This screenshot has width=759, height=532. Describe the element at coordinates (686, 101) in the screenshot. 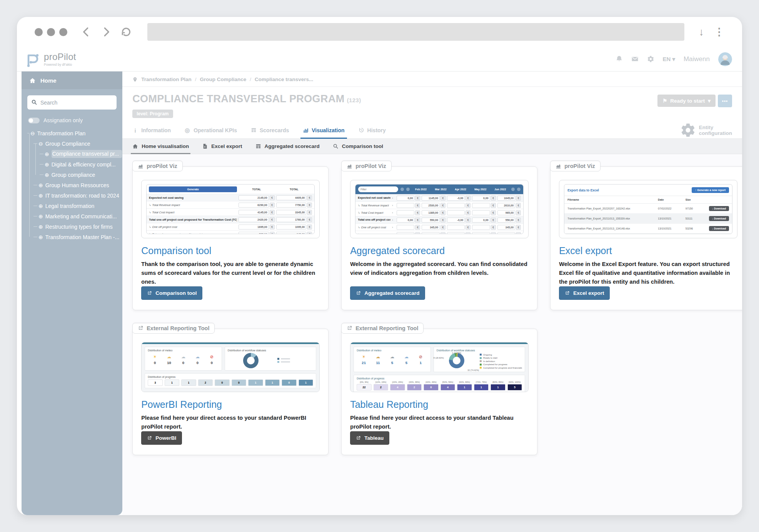

I see `status-button: ⚑ Ready to start ▾` at that location.